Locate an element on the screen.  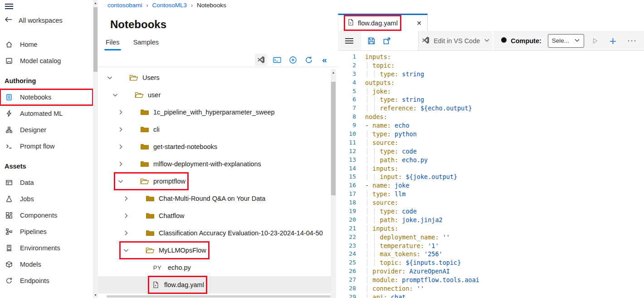
sidebar-item-models: Models is located at coordinates (46, 264).